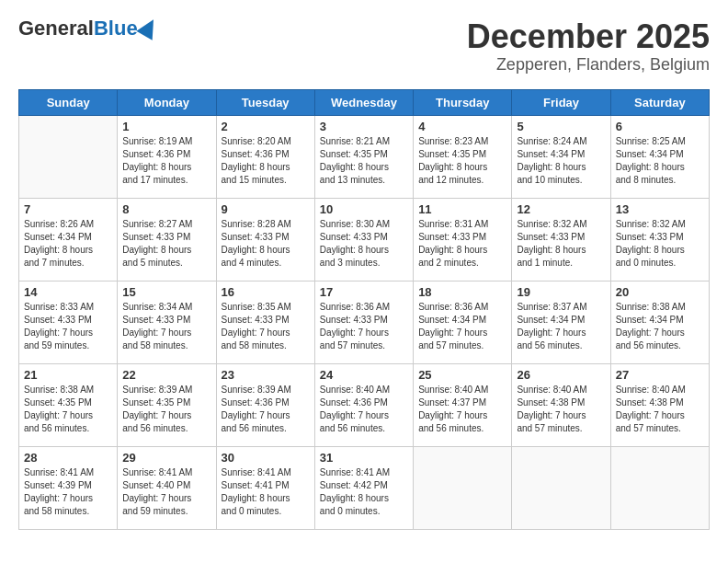 The image size is (728, 563). What do you see at coordinates (166, 458) in the screenshot?
I see `day-number: 29` at bounding box center [166, 458].